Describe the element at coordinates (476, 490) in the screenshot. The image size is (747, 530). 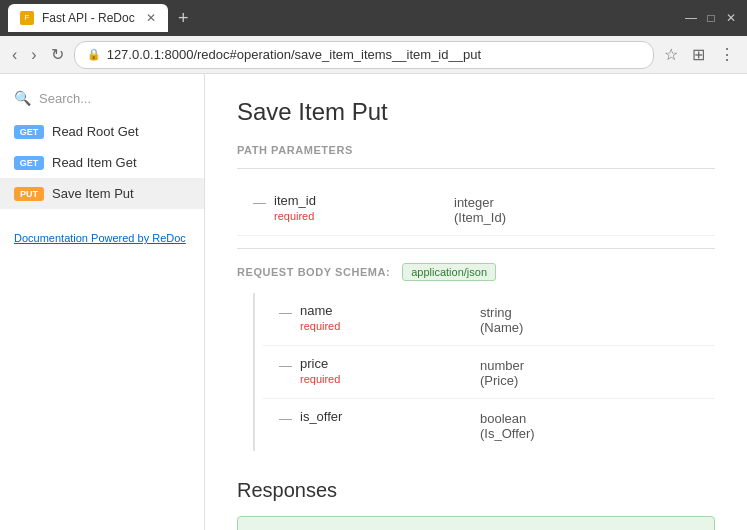
I see `responses-title: Responses` at that location.